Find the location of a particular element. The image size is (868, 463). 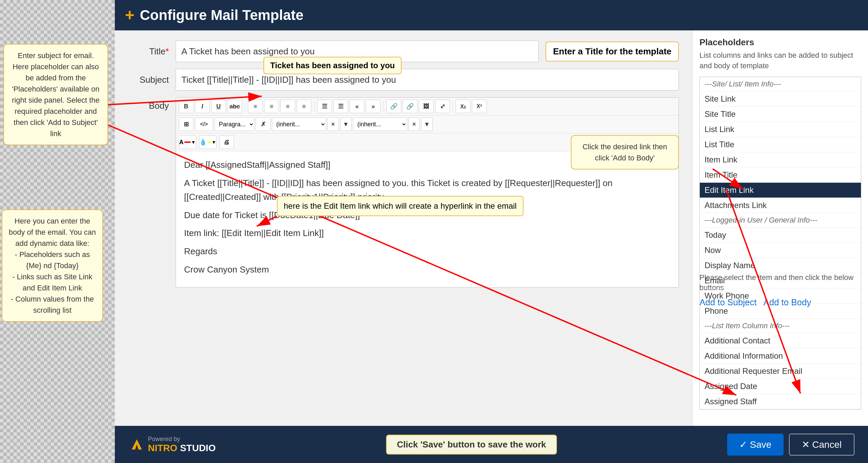

body-line-6: Crow Canyon System is located at coordinates (427, 270).